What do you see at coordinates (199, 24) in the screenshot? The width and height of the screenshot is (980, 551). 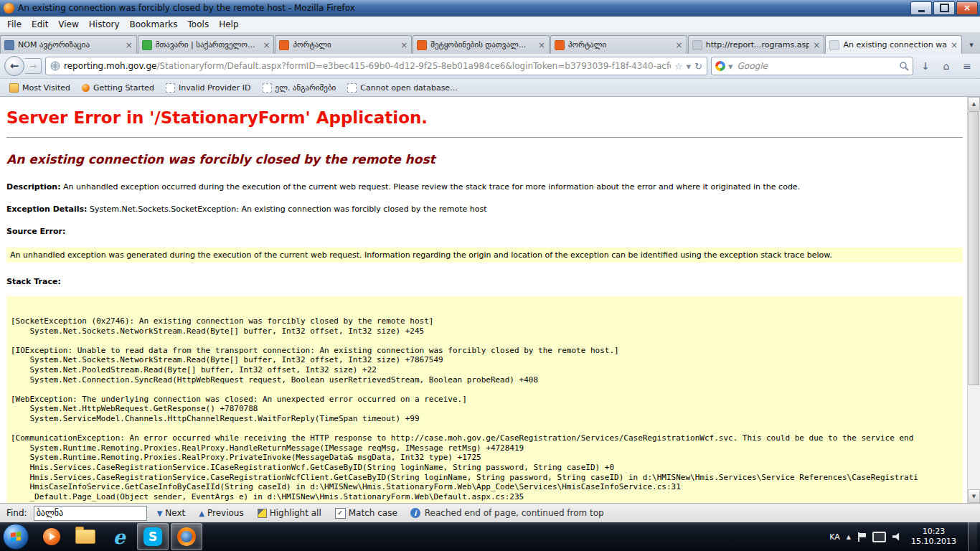 I see `menu-tools: Tools` at bounding box center [199, 24].